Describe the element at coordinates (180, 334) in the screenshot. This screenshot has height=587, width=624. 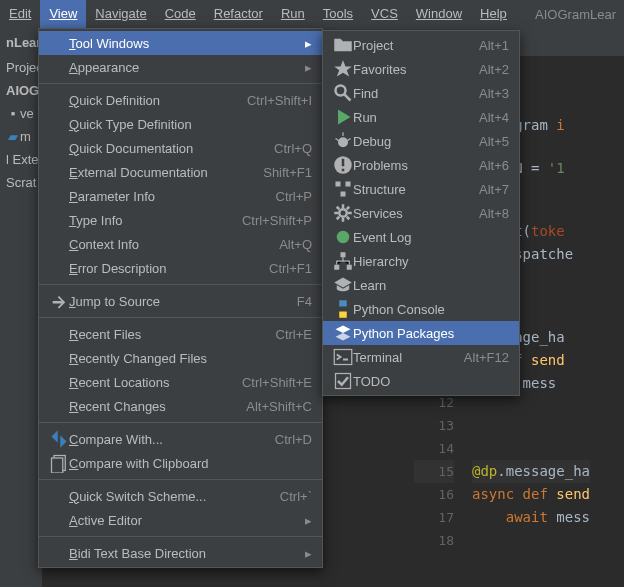
I see `view-menu-item-recent-files: Recent FilesCtrl+E` at that location.